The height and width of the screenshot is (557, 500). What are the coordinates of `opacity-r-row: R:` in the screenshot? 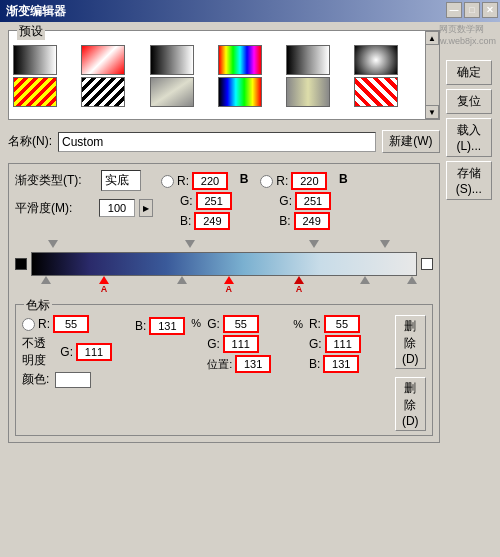 It's located at (67, 324).